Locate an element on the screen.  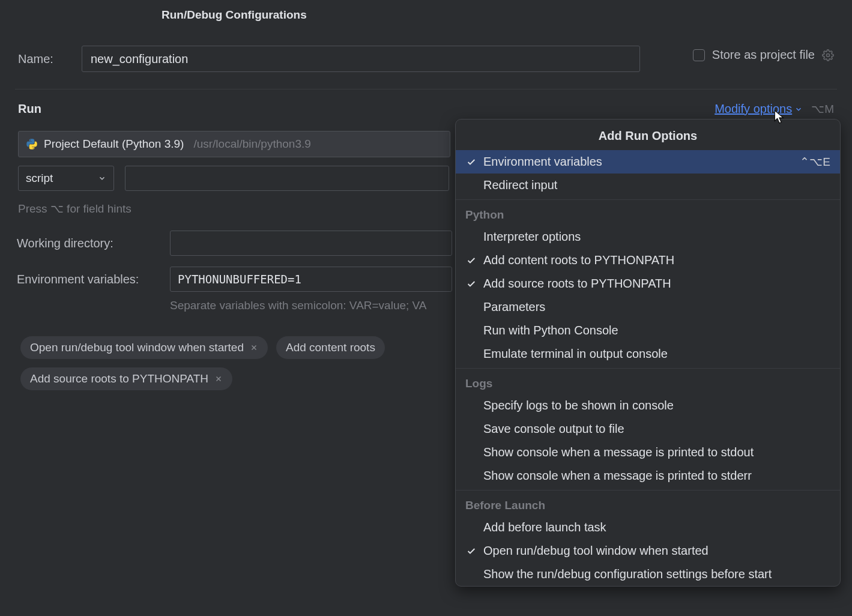
run-header: Run Modify options ⌥M is located at coordinates (426, 109).